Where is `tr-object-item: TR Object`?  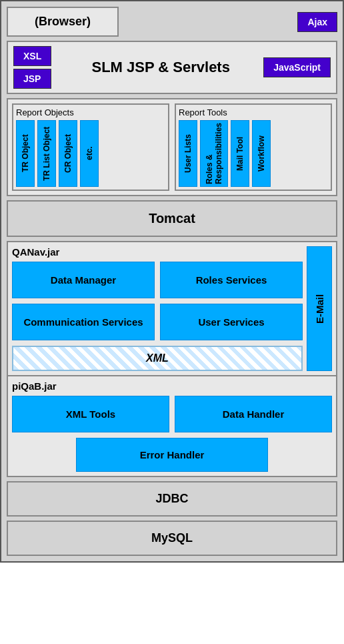
tr-object-item: TR Object is located at coordinates (25, 153).